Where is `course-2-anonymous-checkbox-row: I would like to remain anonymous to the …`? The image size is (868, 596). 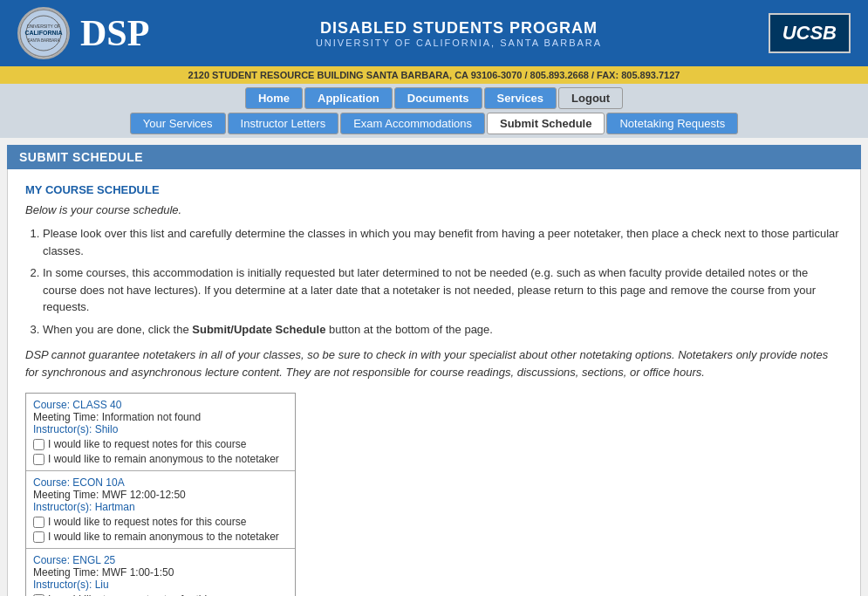 course-2-anonymous-checkbox-row: I would like to remain anonymous to the … is located at coordinates (161, 537).